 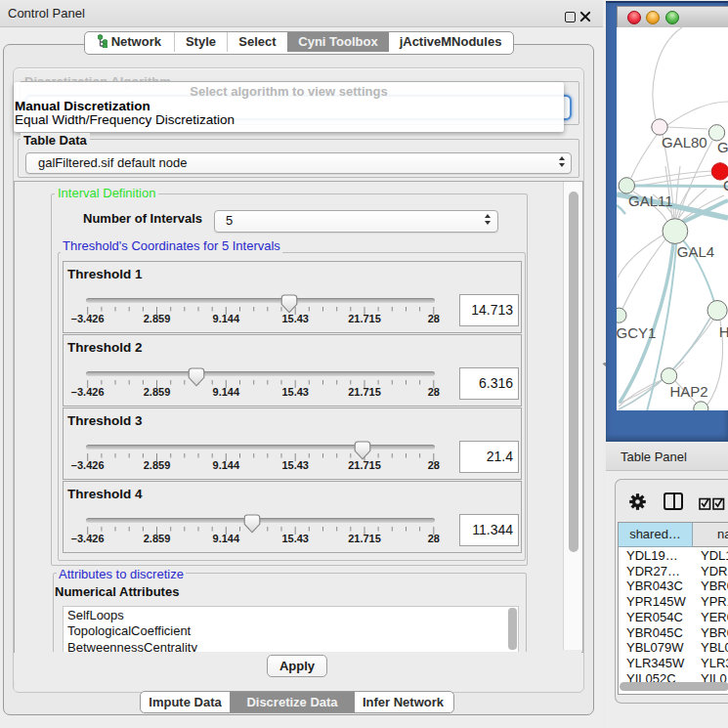 I want to click on svg-text: C, so click(x=725, y=186).